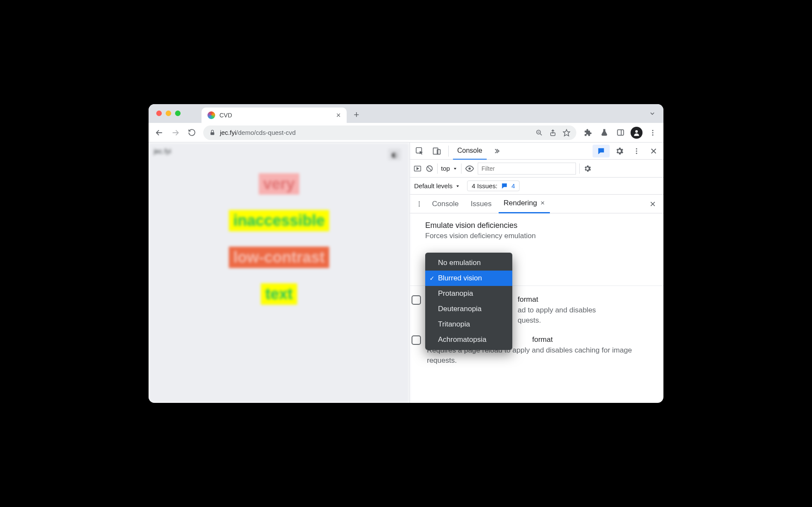 The width and height of the screenshot is (812, 507). Describe the element at coordinates (601, 151) in the screenshot. I see `issues-badge-icon` at that location.